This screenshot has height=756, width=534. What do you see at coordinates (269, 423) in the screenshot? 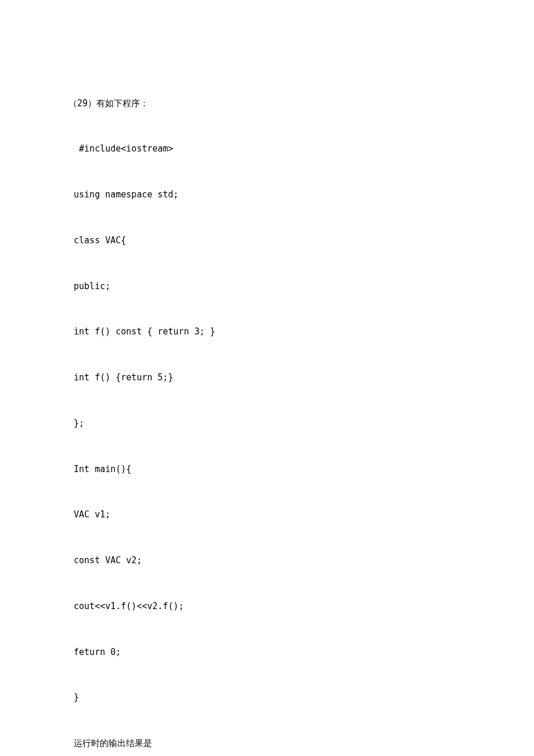
I see `code-line: };` at bounding box center [269, 423].